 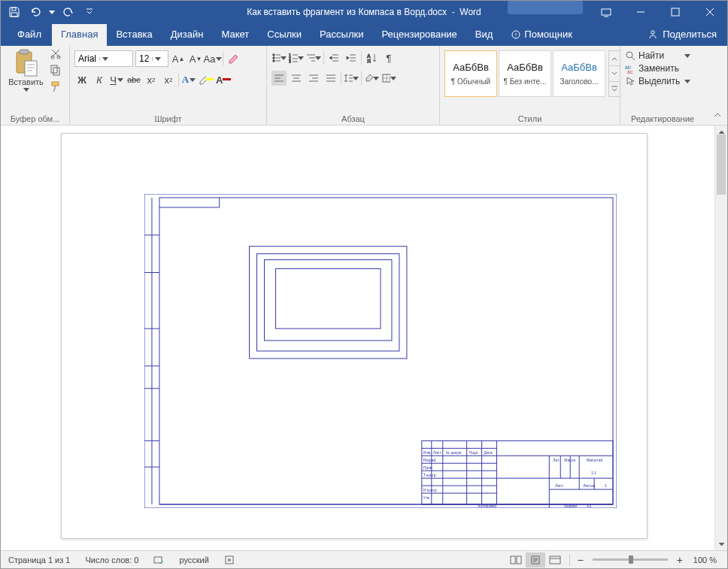 What do you see at coordinates (372, 58) in the screenshot?
I see `sort-button: AЯ` at bounding box center [372, 58].